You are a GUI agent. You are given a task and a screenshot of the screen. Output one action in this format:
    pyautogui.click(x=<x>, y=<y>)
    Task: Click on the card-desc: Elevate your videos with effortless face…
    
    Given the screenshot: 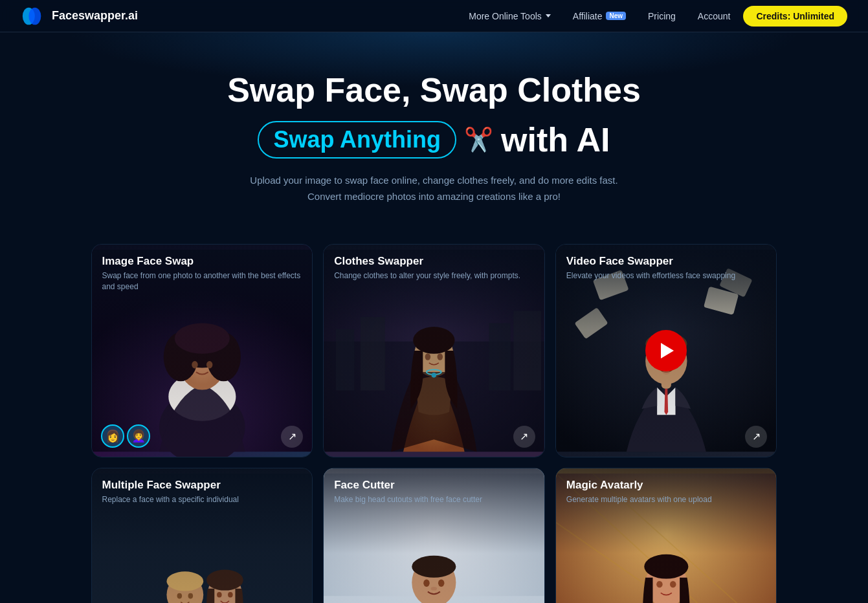 What is the action you would take?
    pyautogui.click(x=667, y=276)
    